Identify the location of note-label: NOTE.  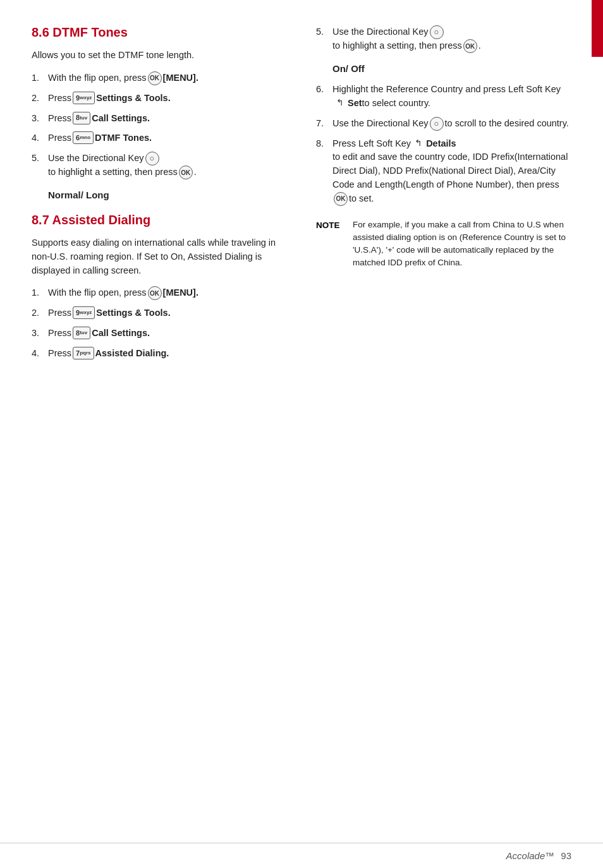
(332, 226).